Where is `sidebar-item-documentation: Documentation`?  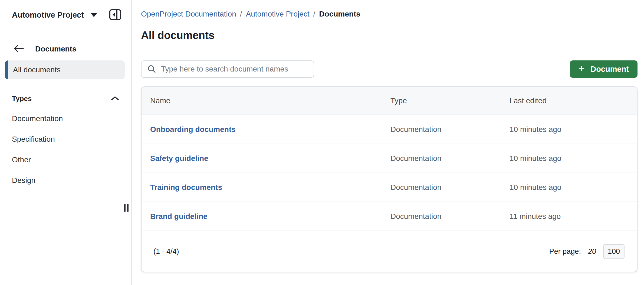
sidebar-item-documentation: Documentation is located at coordinates (65, 119).